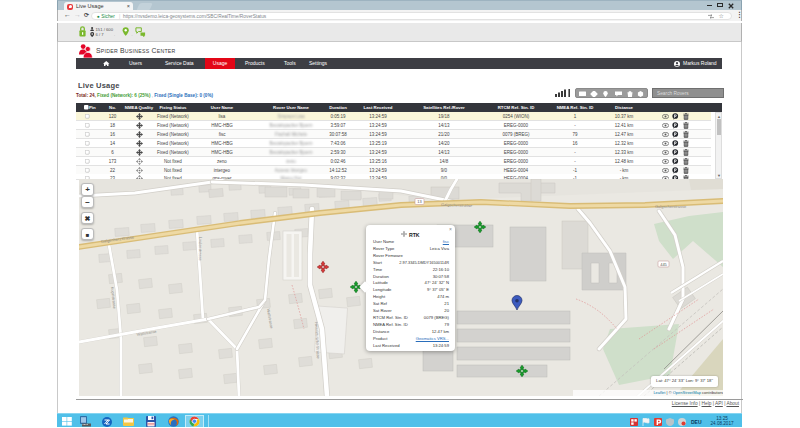 This screenshot has height=428, width=800. I want to click on svg-text: 445, so click(664, 264).